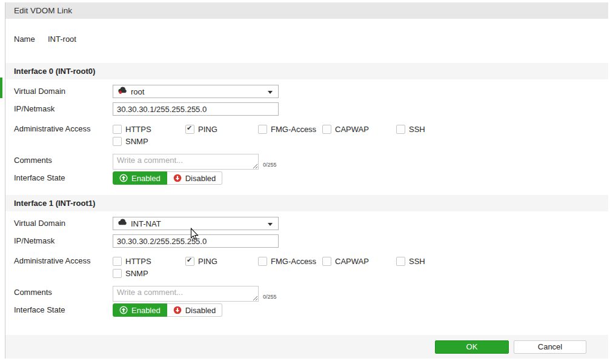 The image size is (610, 364). Describe the element at coordinates (27, 39) in the screenshot. I see `name-label: Name` at that location.